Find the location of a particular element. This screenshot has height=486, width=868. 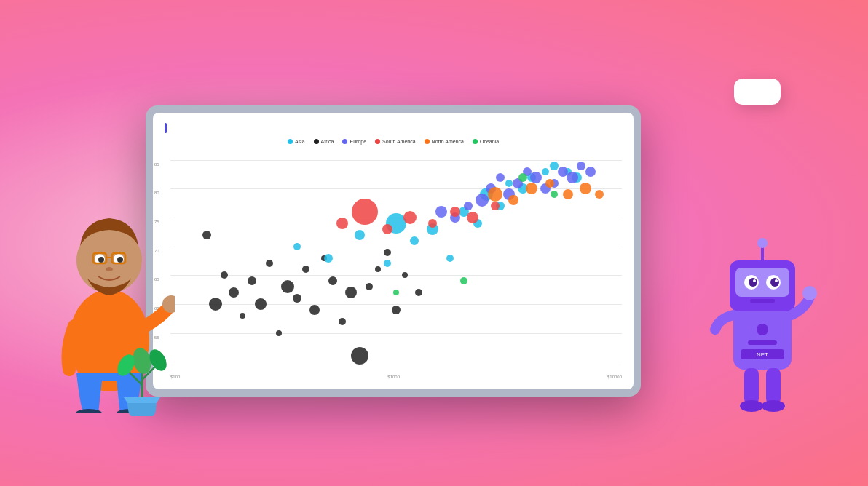

legend-label: Europe is located at coordinates (358, 141).